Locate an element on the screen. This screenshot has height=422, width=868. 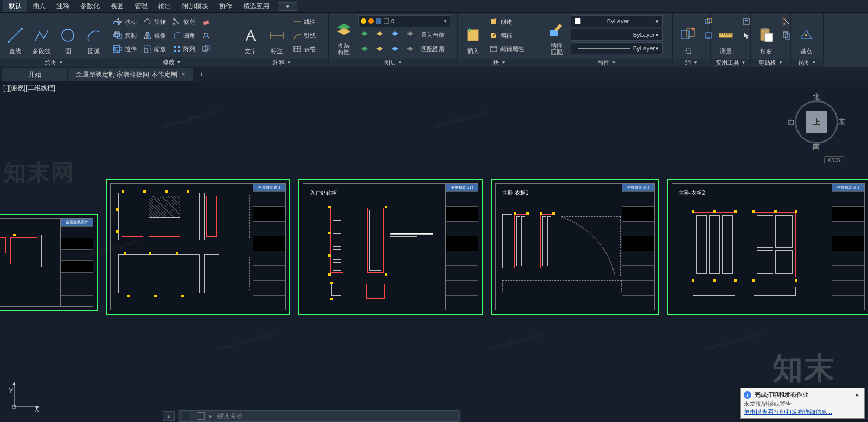
file-tab-start: 开始 is located at coordinates (35, 74).